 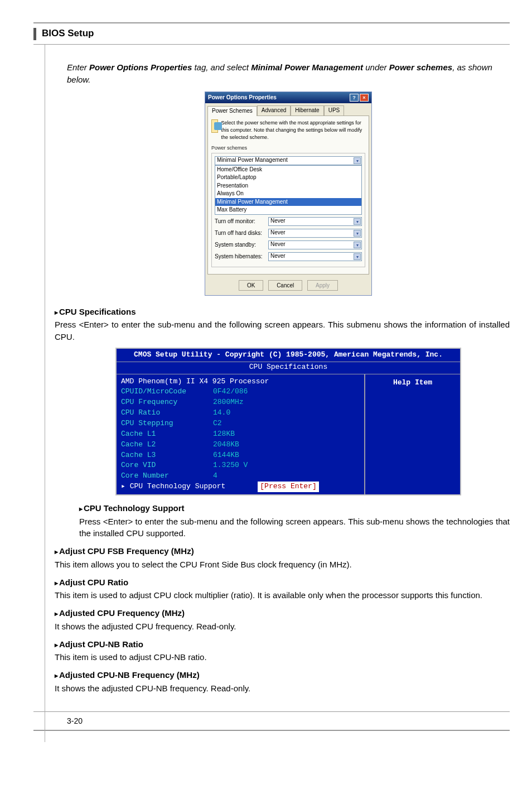 What do you see at coordinates (282, 613) in the screenshot?
I see `section-heading: Adjusted CPU Frequency (MHz)` at bounding box center [282, 613].